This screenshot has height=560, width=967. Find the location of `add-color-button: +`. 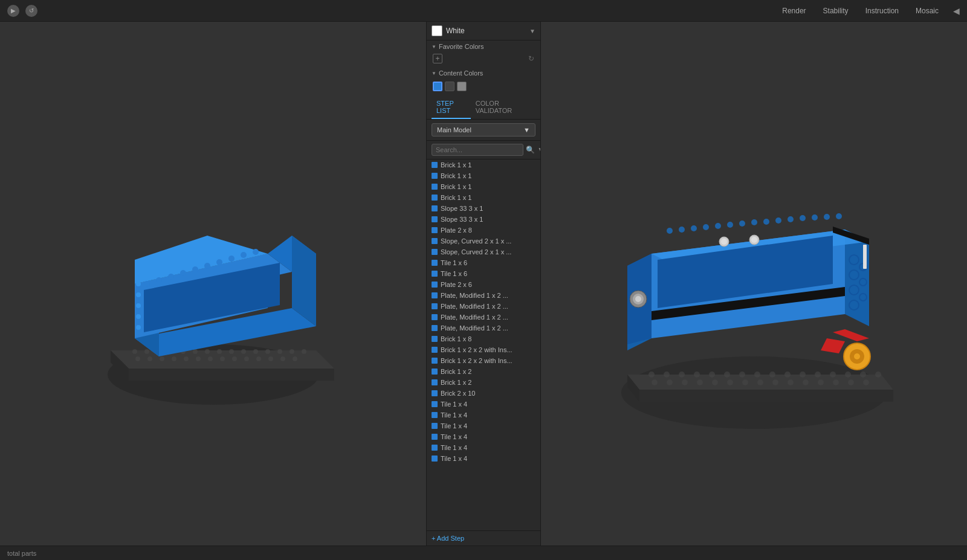

add-color-button: + is located at coordinates (438, 59).